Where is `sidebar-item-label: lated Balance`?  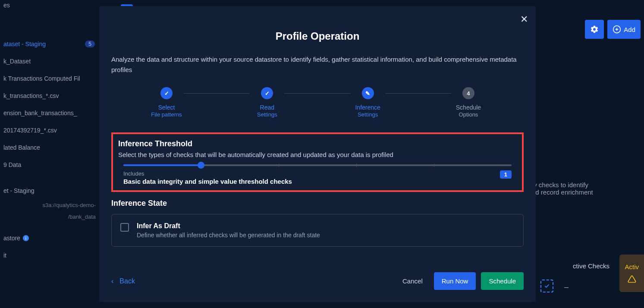 sidebar-item-label: lated Balance is located at coordinates (22, 148).